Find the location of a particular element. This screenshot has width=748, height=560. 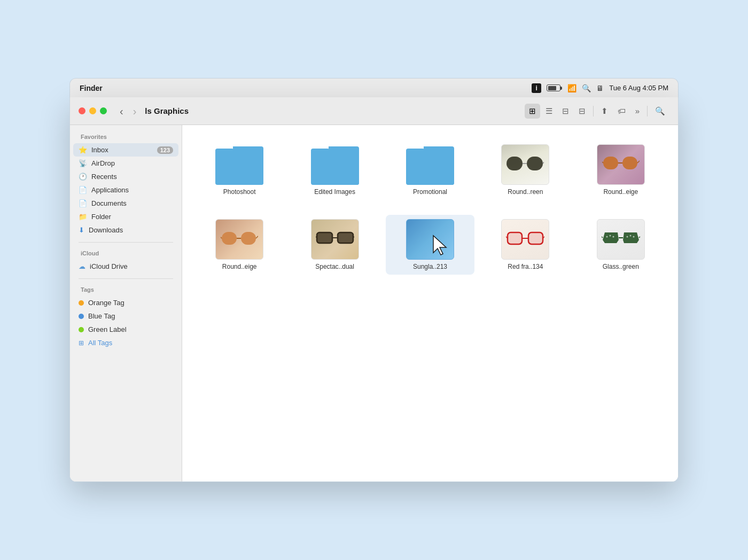

toolbar: ‹ › ls Graphics ⊞ ☰ ⊟ ⊟ ⬆ 🏷 » 🔍 is located at coordinates (374, 111).